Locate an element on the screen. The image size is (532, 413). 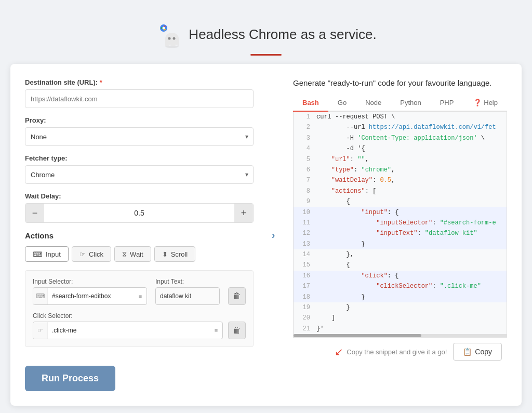
code-line: 7 "waitDelay": 0.5, is located at coordinates (400, 180).